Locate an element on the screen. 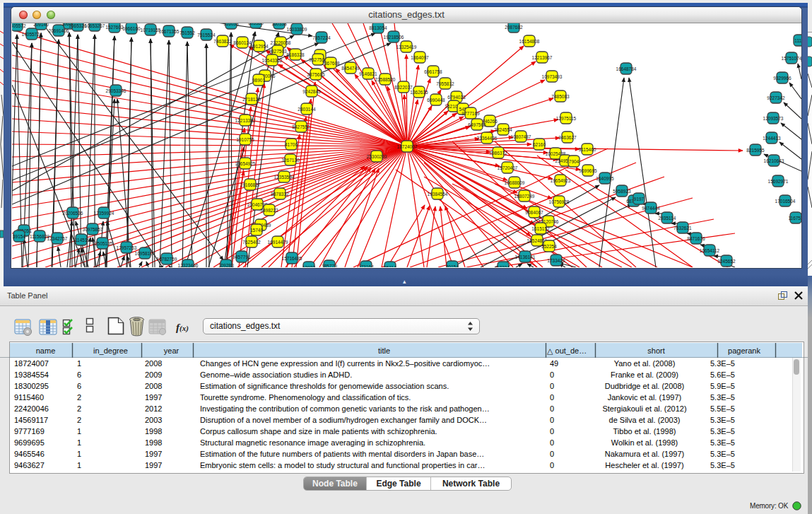  svg-text: 16671355 is located at coordinates (170, 31).